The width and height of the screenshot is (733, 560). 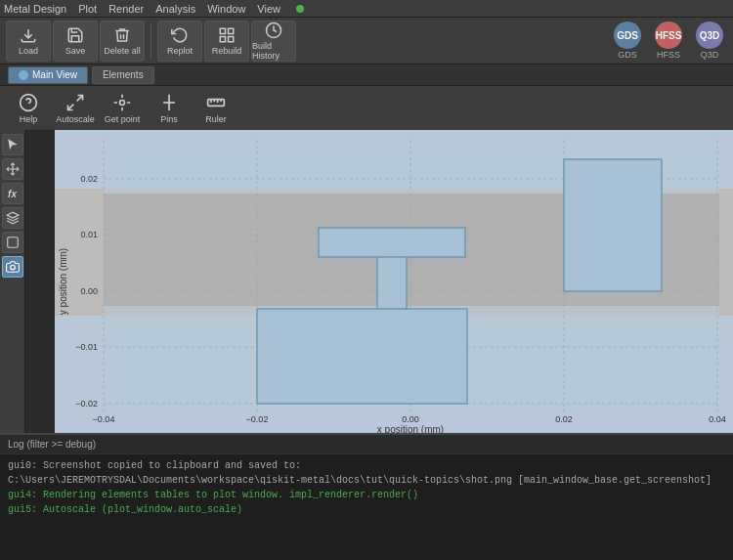 What do you see at coordinates (227, 51) in the screenshot?
I see `rebuild-label: Rebuild` at bounding box center [227, 51].